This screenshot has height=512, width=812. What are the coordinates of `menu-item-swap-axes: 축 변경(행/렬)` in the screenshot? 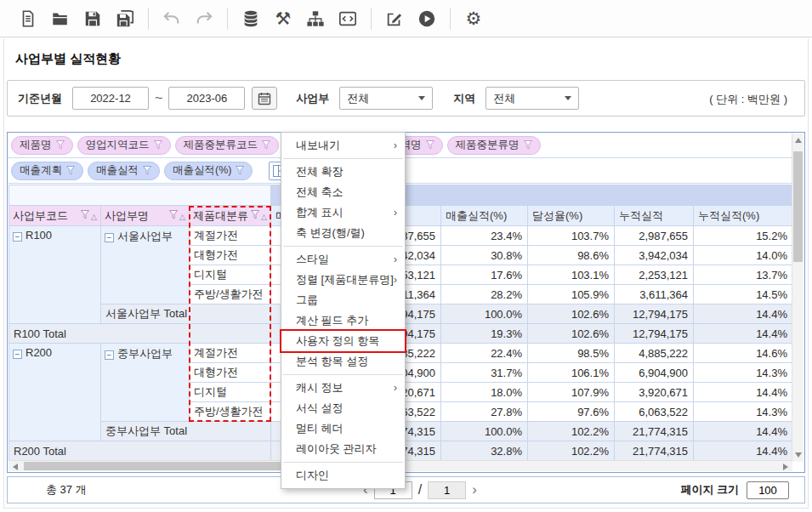 It's located at (344, 233).